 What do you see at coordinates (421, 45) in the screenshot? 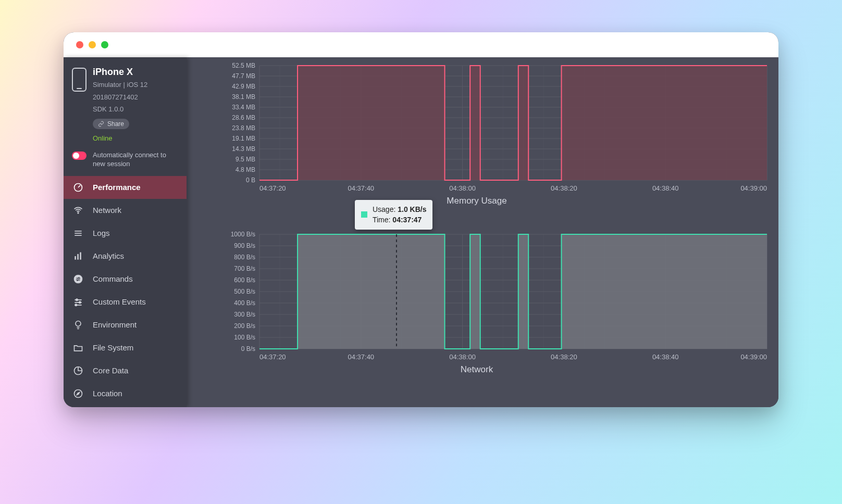
I see `window-titlebar` at bounding box center [421, 45].